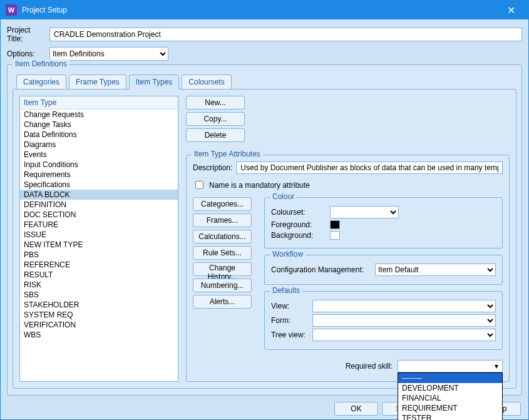 Image resolution: width=529 pixels, height=420 pixels. What do you see at coordinates (383, 223) in the screenshot?
I see `colour-group: Colour Colourset: Foreground:` at bounding box center [383, 223].